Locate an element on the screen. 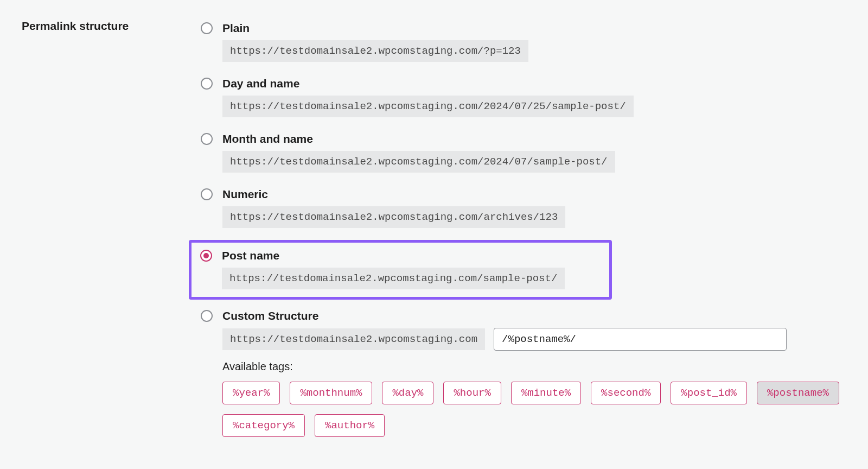 The image size is (868, 469). available-tags: %year%%monthnum%%day%%hour%%minute%%seco… is located at coordinates (534, 409).